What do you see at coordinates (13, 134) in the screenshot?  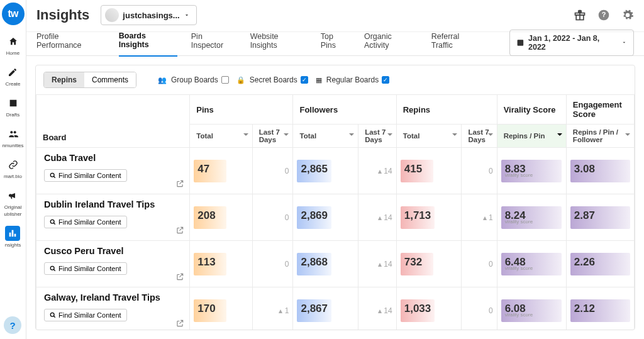 I see `people-icon` at bounding box center [13, 134].